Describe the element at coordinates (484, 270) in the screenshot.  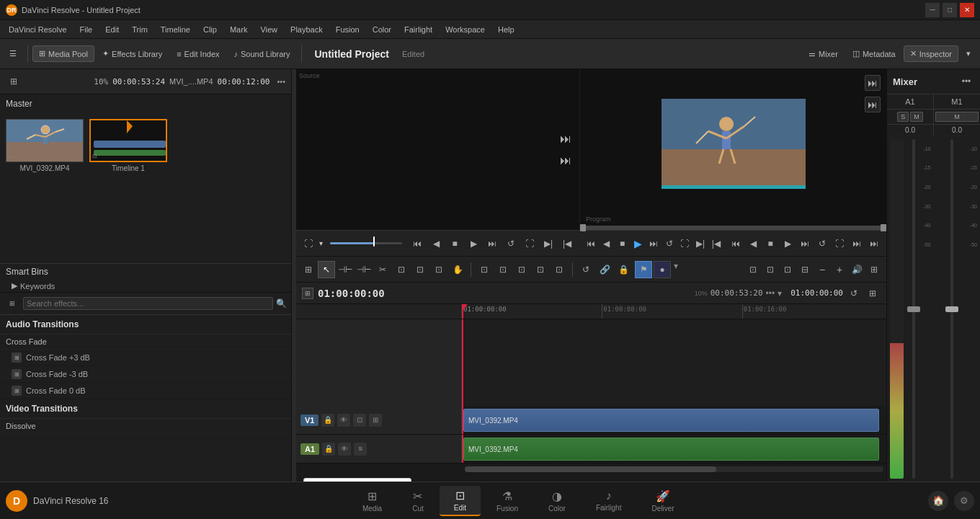
I see `insert-edit-btn: ⊡` at that location.